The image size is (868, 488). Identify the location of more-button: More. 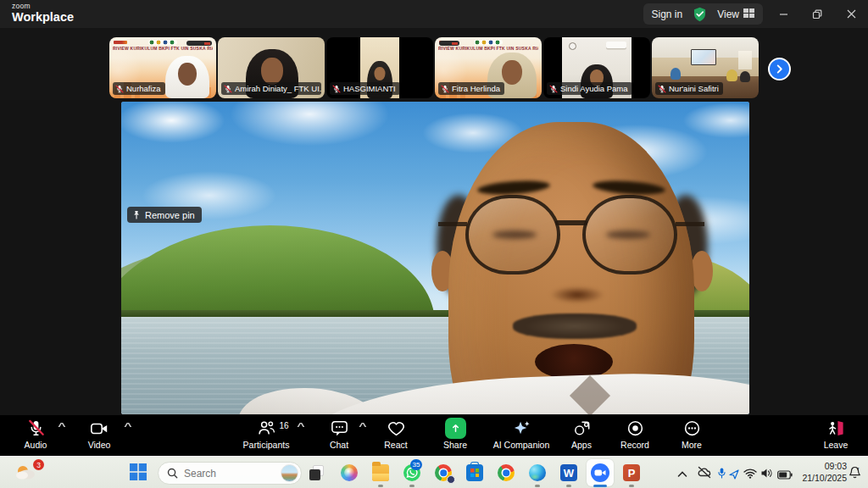
(692, 436).